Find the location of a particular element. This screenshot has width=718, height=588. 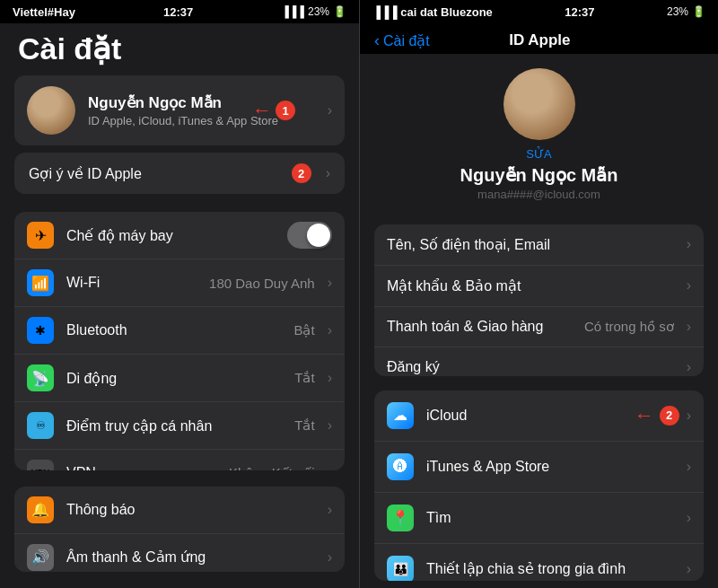

right-setting-itunes: 🅐 iTunes & App Store › is located at coordinates (538, 467).